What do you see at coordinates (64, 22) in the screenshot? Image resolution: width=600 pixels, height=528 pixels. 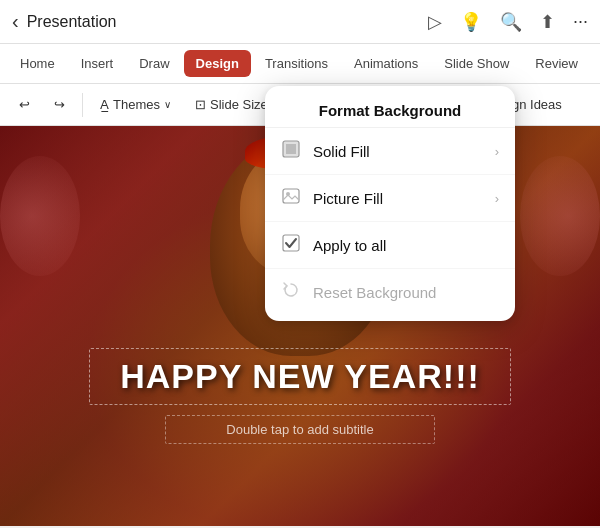 I see `top-bar-left: ‹ Presentation` at bounding box center [64, 22].